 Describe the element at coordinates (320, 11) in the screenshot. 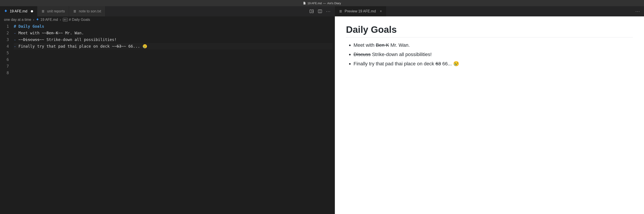

I see `editor-tab-actions: ···` at that location.